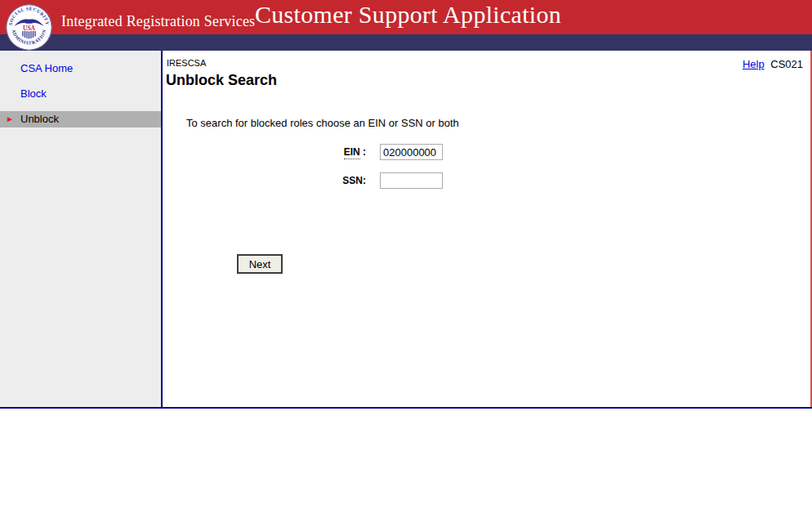 The width and height of the screenshot is (812, 523). I want to click on ein-label: EIN :, so click(265, 152).